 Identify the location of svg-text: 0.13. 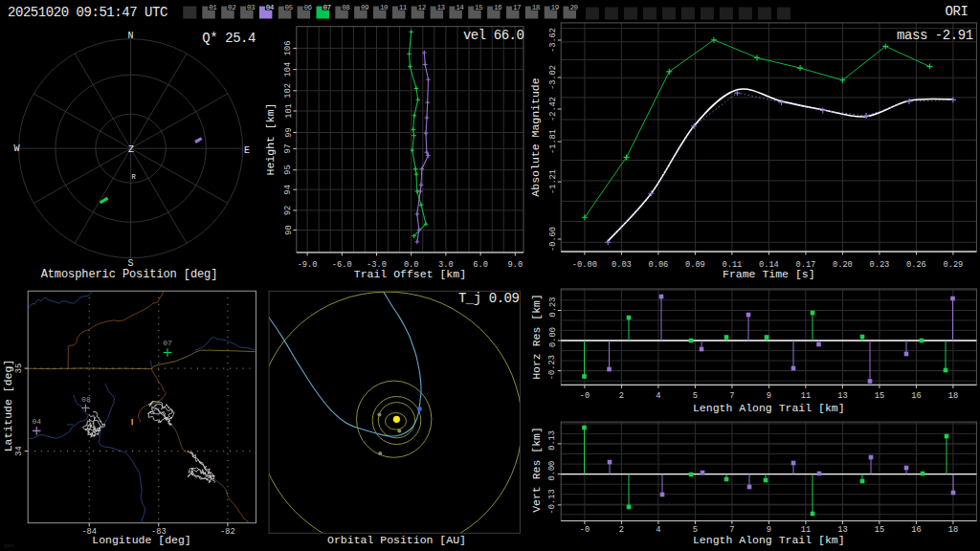
(553, 440).